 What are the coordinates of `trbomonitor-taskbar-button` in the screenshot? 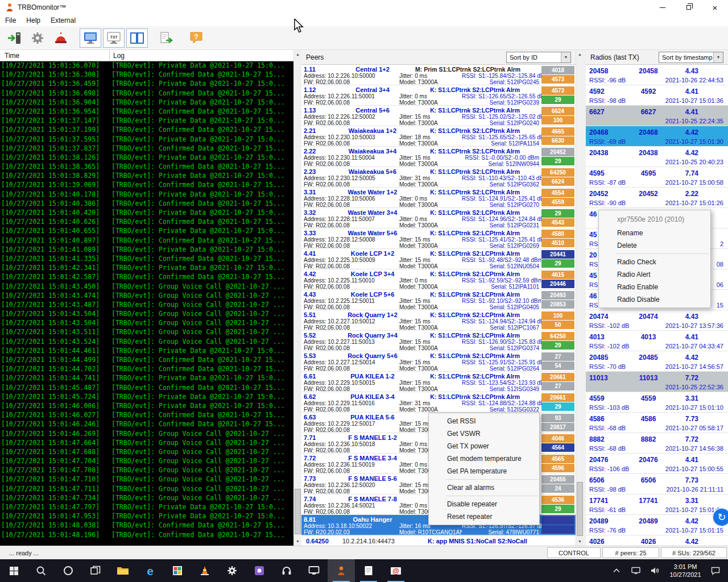 It's located at (341, 571).